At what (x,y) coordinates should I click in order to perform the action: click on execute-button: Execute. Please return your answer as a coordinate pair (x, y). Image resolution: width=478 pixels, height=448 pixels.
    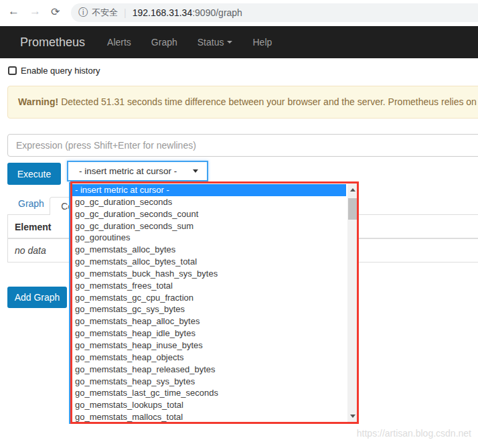
    Looking at the image, I should click on (34, 174).